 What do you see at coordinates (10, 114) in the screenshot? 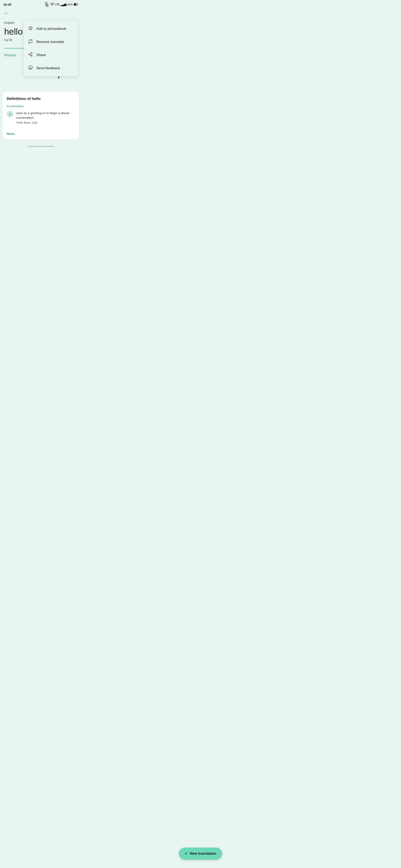
I see `def-number-1: 1` at bounding box center [10, 114].